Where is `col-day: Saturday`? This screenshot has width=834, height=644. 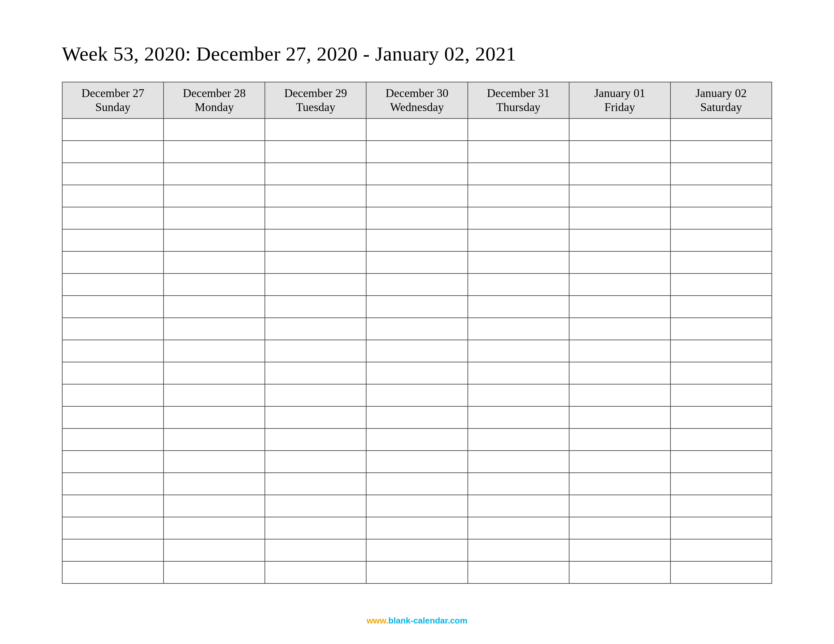
col-day: Saturday is located at coordinates (721, 107).